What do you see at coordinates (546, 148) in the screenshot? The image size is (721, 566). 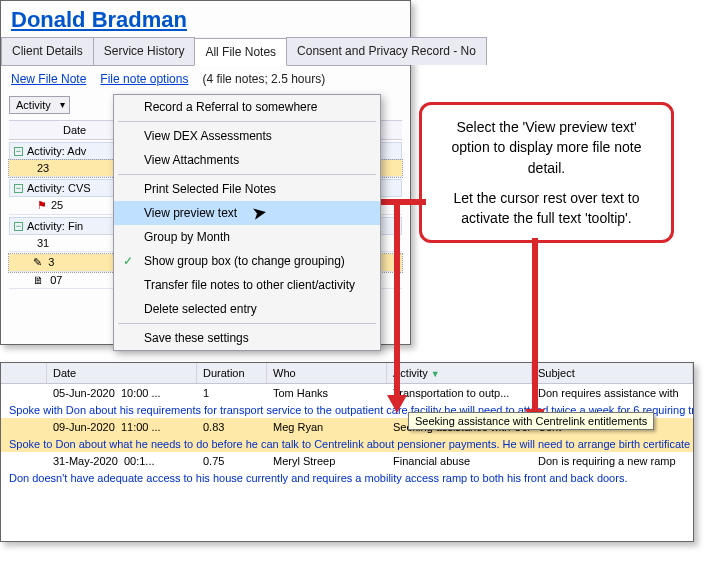 I see `callout-text-1: Select the 'View preview text' option to…` at bounding box center [546, 148].